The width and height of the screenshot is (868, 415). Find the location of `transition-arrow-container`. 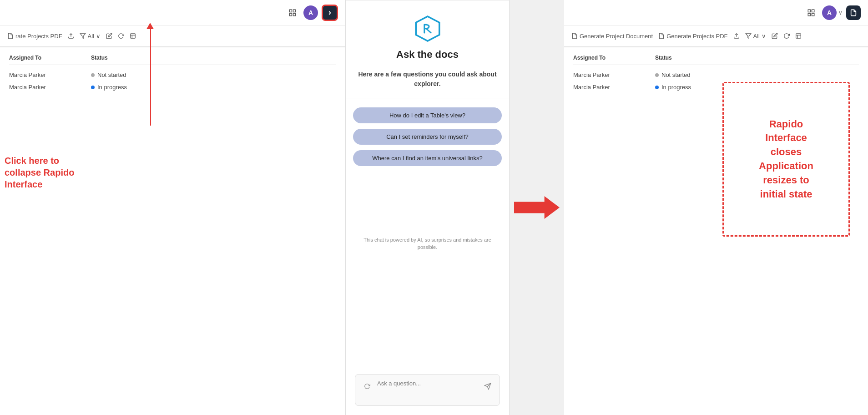

transition-arrow-container is located at coordinates (537, 208).